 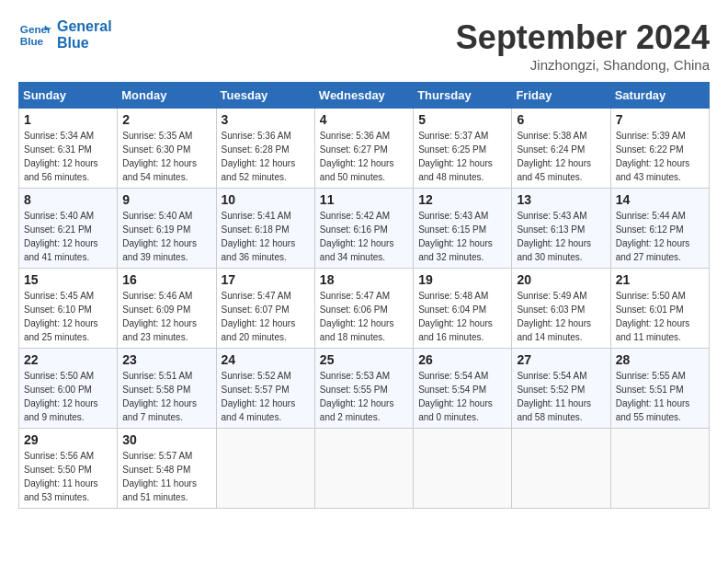 I want to click on day-number: 23, so click(x=166, y=360).